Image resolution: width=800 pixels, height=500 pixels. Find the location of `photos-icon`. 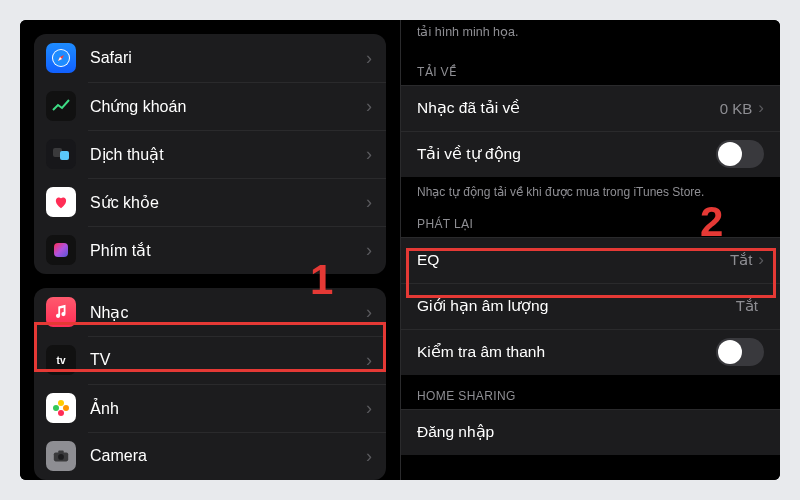

photos-icon is located at coordinates (61, 408).